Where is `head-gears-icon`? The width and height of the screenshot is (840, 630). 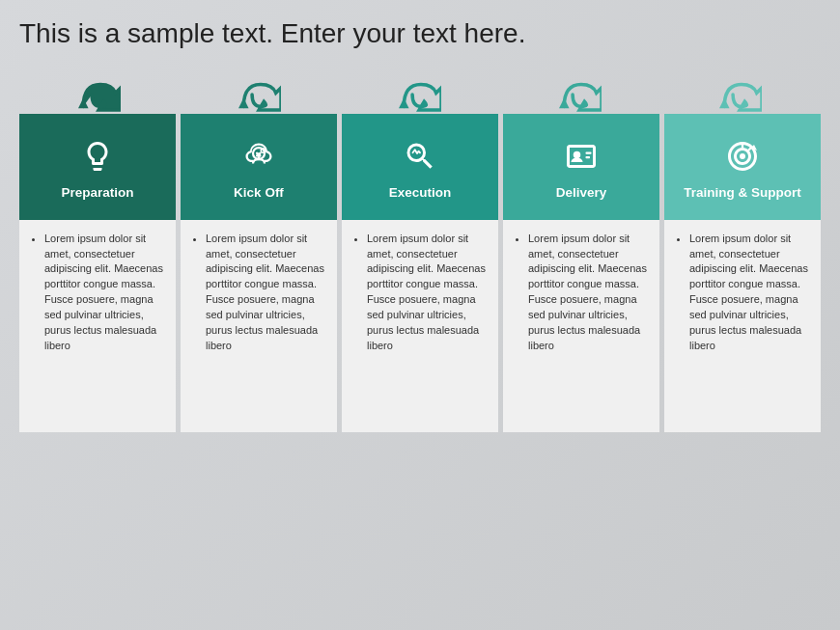 head-gears-icon is located at coordinates (259, 156).